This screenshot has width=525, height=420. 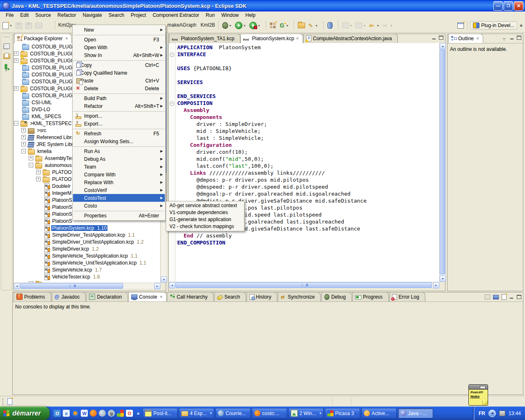 I want to click on postit-notes-widget: Post-it® Notes, so click(x=478, y=395).